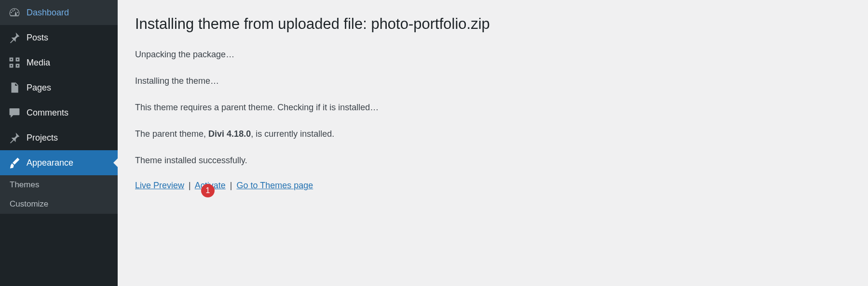  I want to click on media-icon, so click(14, 63).